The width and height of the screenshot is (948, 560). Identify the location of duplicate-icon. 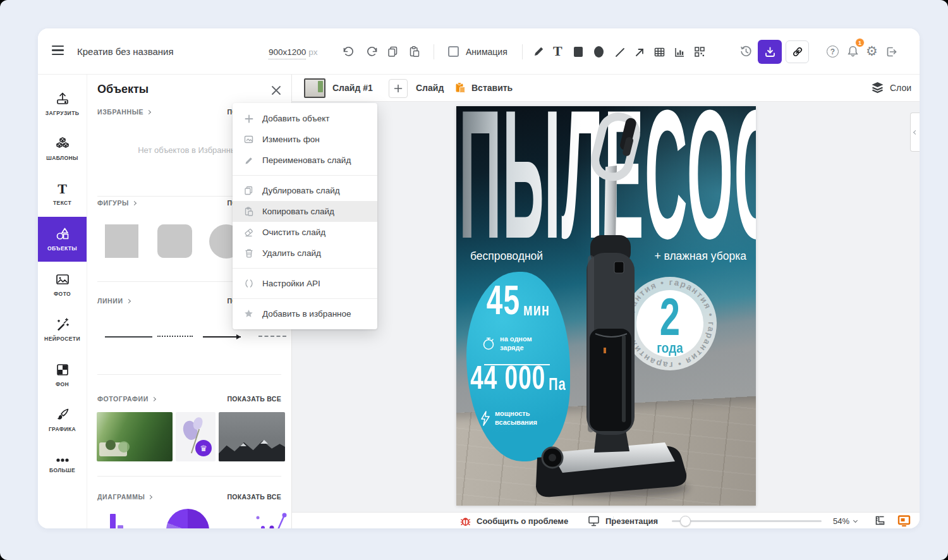
(249, 191).